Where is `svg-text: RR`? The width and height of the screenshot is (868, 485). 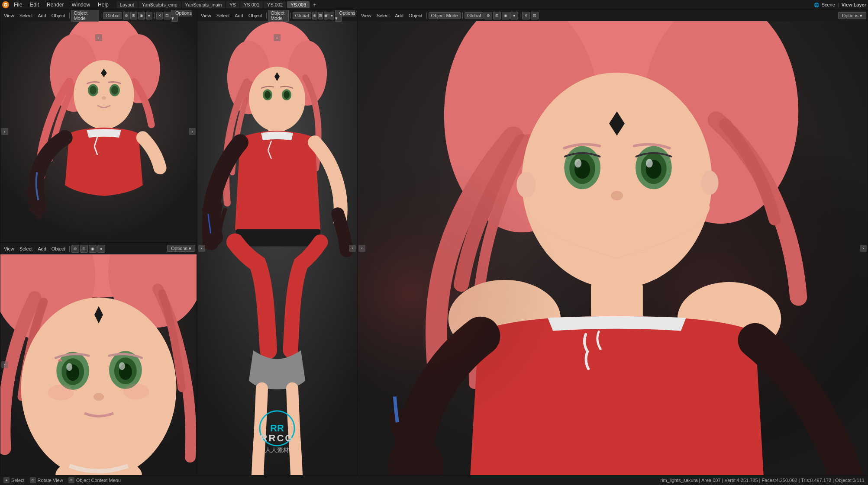 svg-text: RR is located at coordinates (277, 428).